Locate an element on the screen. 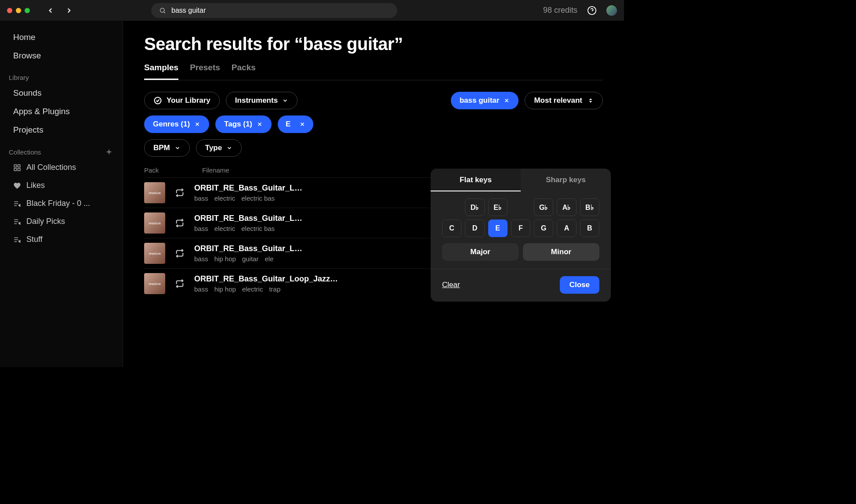 This screenshot has width=856, height=504. user-avatar is located at coordinates (612, 11).